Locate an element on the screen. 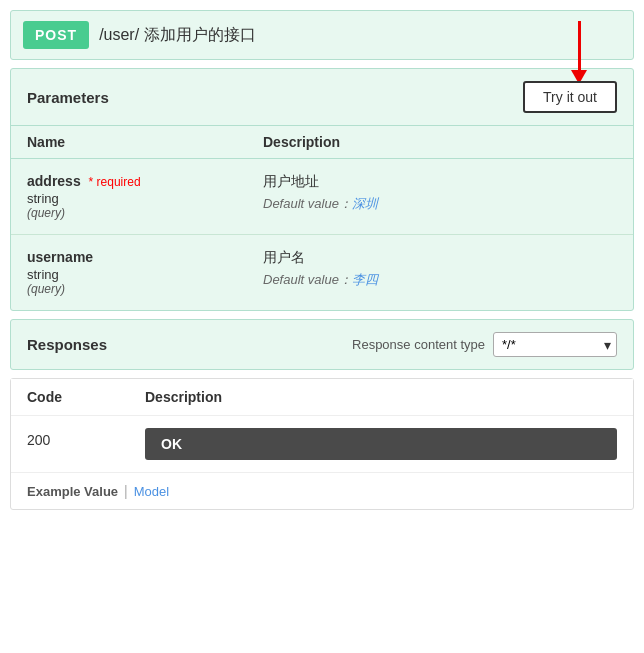  param-default-value-address: 深圳 is located at coordinates (365, 204).